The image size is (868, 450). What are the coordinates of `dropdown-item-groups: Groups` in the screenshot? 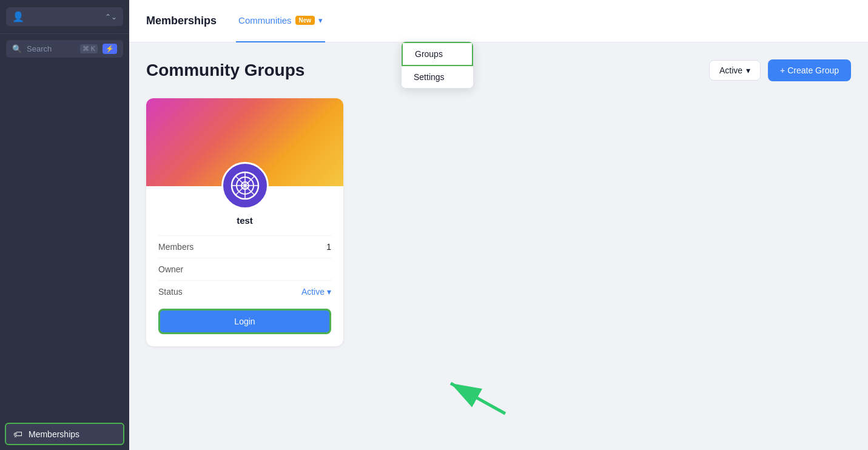 It's located at (437, 54).